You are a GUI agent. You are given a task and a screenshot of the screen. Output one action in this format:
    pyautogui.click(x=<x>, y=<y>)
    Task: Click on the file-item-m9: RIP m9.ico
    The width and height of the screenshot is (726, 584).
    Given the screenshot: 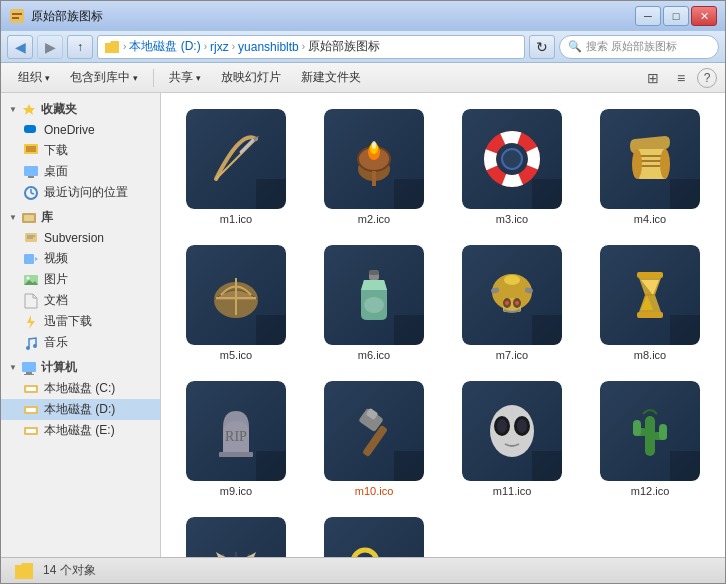 What is the action you would take?
    pyautogui.click(x=236, y=439)
    